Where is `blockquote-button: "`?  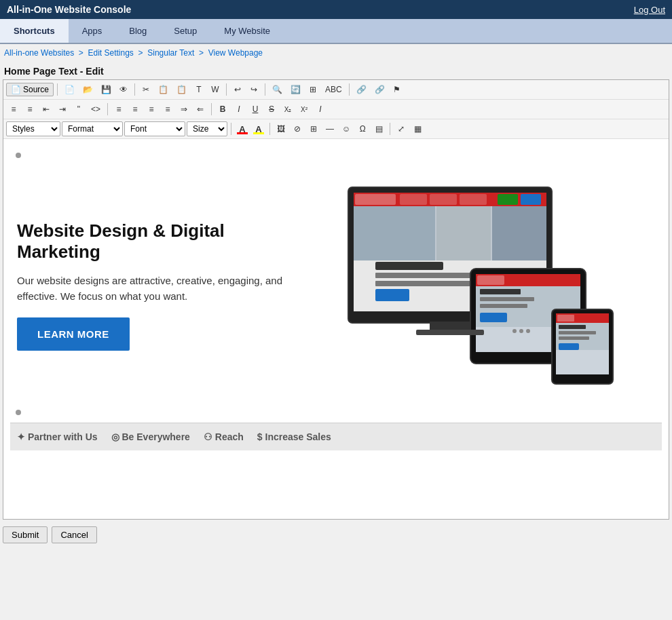 blockquote-button: " is located at coordinates (79, 109).